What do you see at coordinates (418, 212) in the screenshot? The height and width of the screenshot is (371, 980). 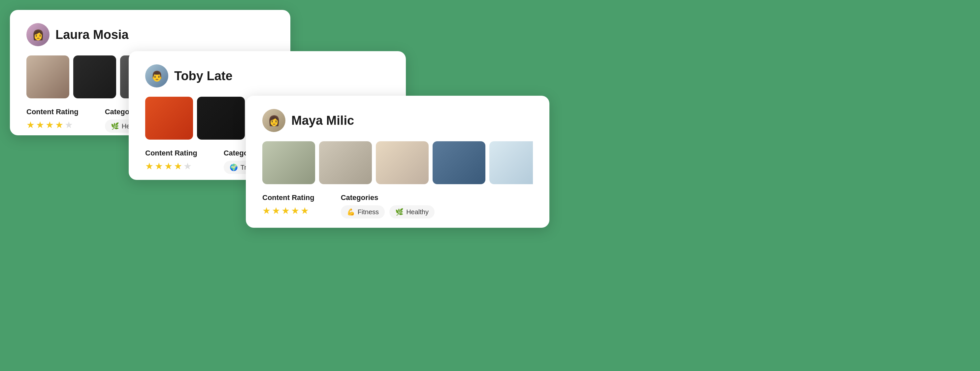 I see `healthy-label-maya: Healthy` at bounding box center [418, 212].